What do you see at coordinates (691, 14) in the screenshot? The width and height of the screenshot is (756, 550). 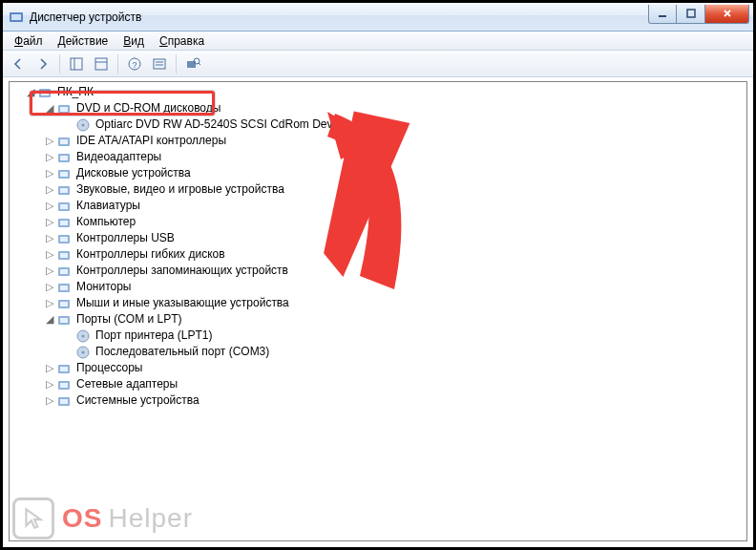 I see `maximize-button` at bounding box center [691, 14].